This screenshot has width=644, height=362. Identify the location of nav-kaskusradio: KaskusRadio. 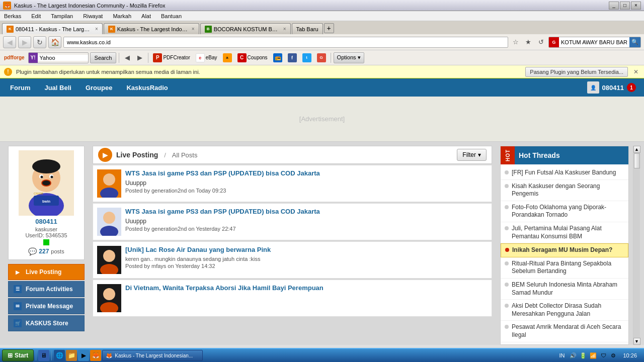
(147, 87).